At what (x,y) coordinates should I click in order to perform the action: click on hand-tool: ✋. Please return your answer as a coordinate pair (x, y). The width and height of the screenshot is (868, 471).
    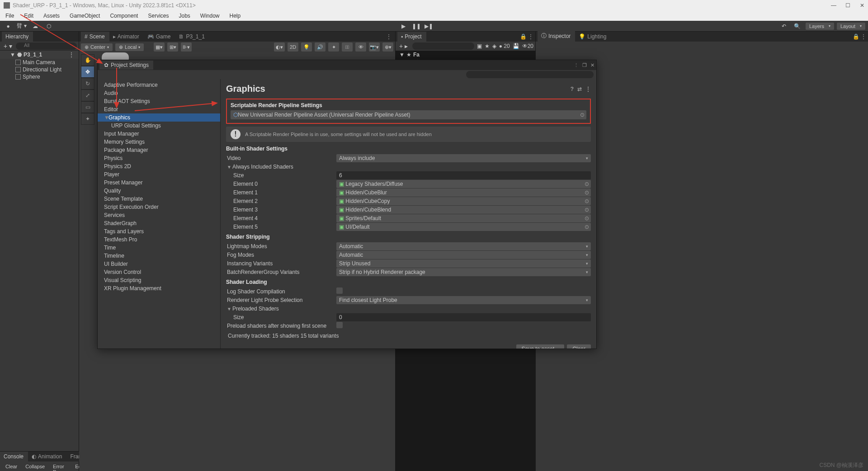
    Looking at the image, I should click on (88, 60).